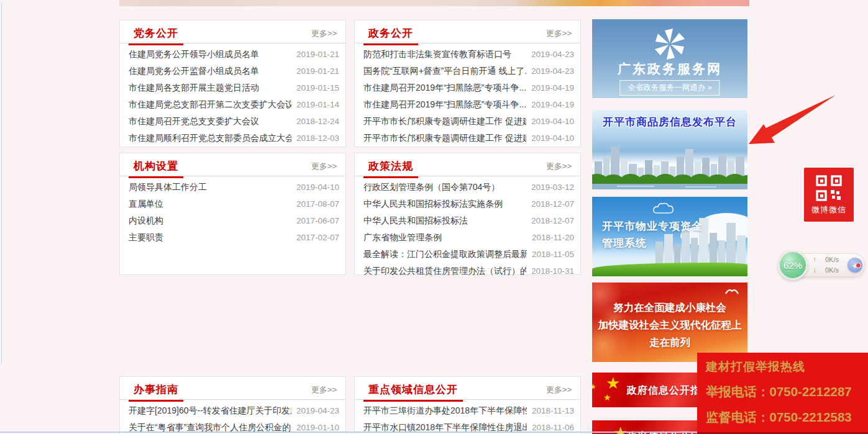  Describe the element at coordinates (210, 221) in the screenshot. I see `article-title: 内设机构` at that location.